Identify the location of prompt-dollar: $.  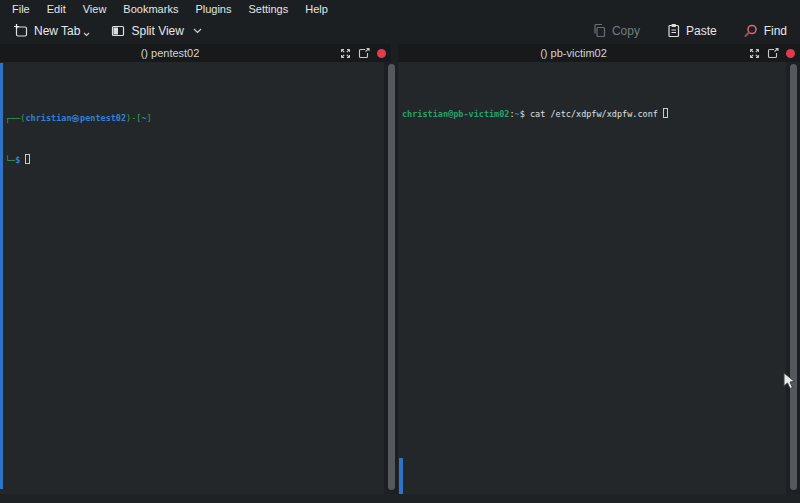
(18, 160).